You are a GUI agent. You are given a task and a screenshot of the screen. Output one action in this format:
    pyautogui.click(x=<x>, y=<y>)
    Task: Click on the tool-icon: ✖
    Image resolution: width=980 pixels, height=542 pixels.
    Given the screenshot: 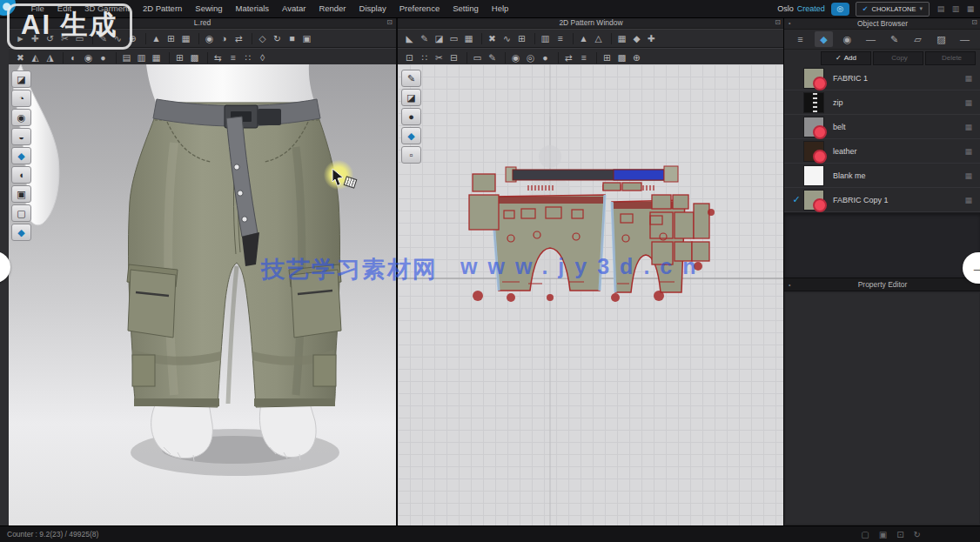 What is the action you would take?
    pyautogui.click(x=21, y=57)
    